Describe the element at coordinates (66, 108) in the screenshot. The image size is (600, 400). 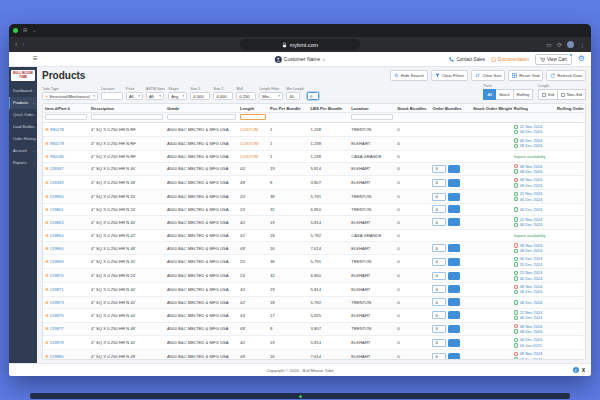
I see `column-header-item-part: Item #/Part #` at that location.